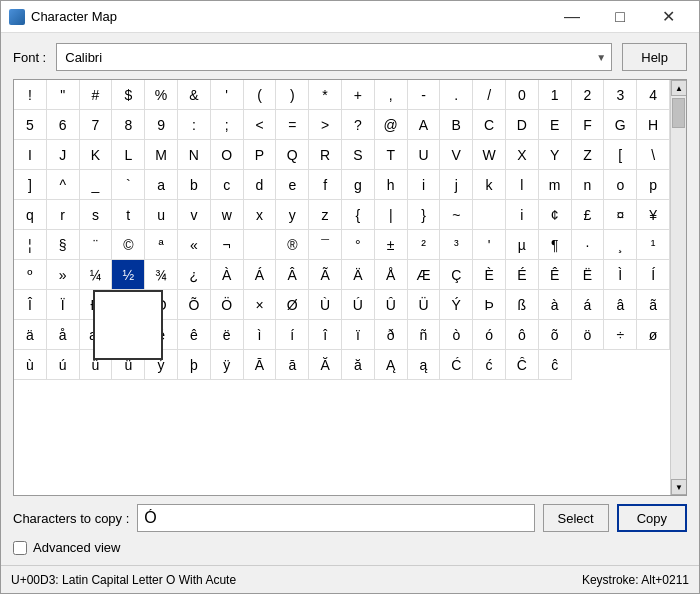 This screenshot has height=594, width=700. Describe the element at coordinates (30, 155) in the screenshot. I see `char-cell: I` at that location.